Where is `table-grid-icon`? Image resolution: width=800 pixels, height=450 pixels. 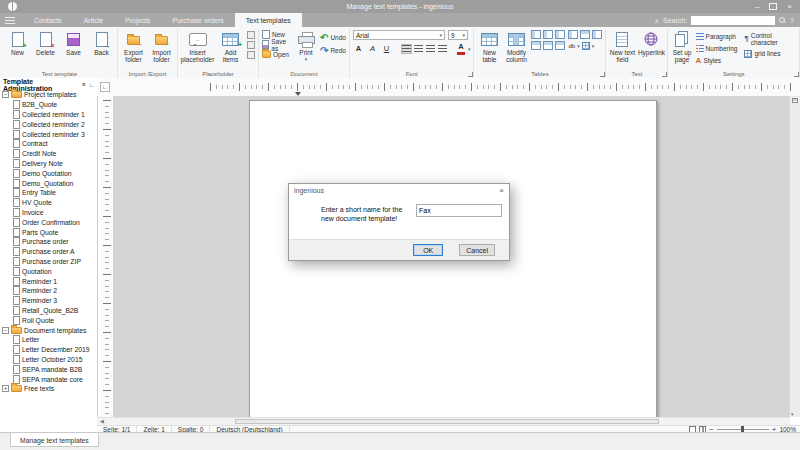 table-grid-icon is located at coordinates (586, 46).